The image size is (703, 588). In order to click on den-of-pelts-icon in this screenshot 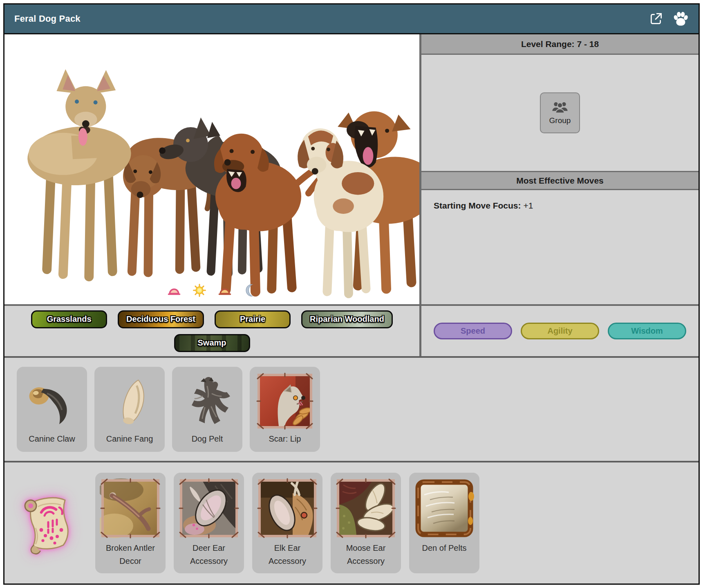, I will do `click(444, 508)`.